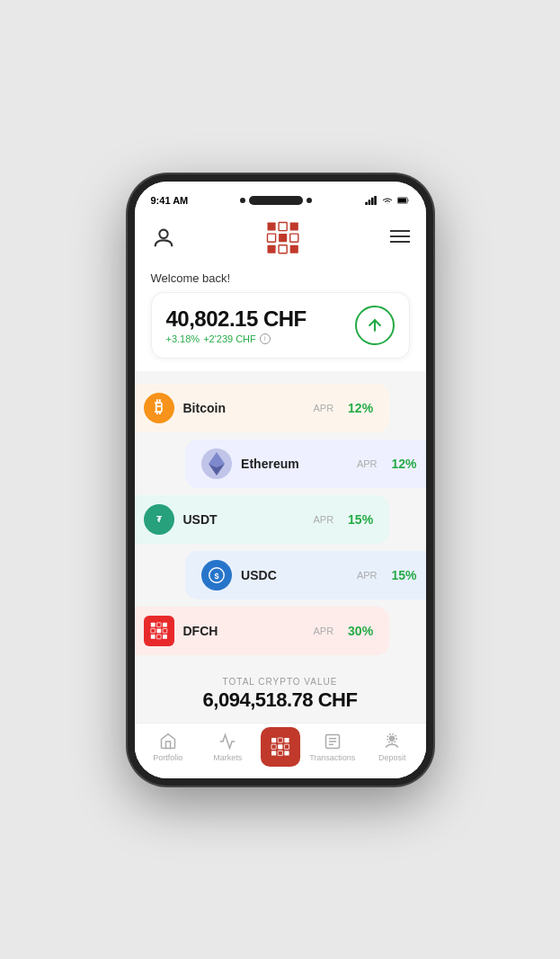 The height and width of the screenshot is (959, 560). I want to click on deposit-label: Deposit, so click(392, 758).